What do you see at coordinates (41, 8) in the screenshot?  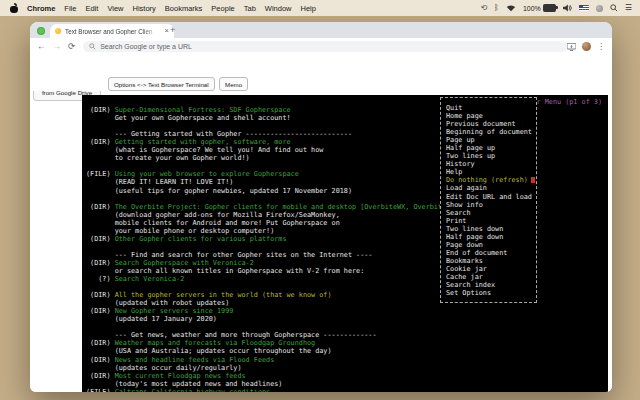 I see `menubar-item-chrome: Chrome` at bounding box center [41, 8].